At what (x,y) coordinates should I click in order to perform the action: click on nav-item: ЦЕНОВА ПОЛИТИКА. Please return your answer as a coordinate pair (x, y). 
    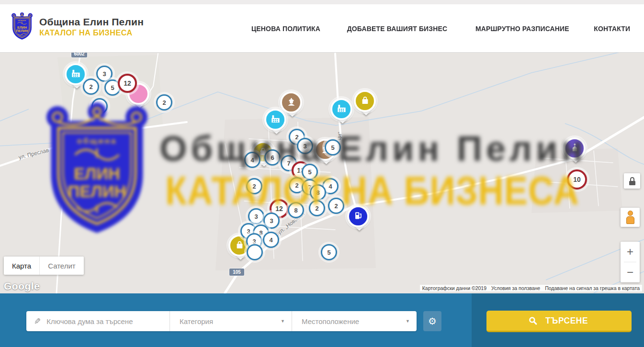
    Looking at the image, I should click on (286, 29).